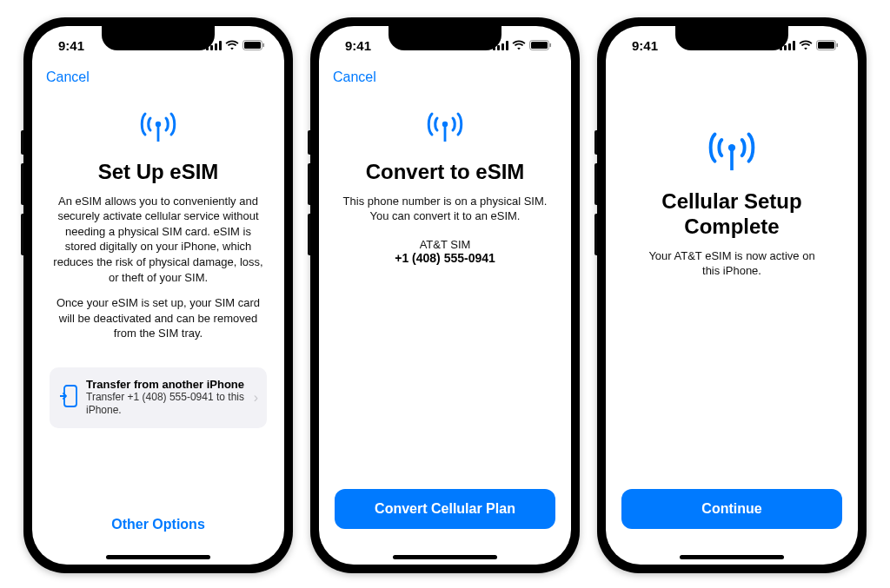 This screenshot has height=588, width=890. What do you see at coordinates (165, 405) in the screenshot?
I see `transfer-subtitle: Transfer +1 (408) 555-0941 to this iPhon…` at bounding box center [165, 405].